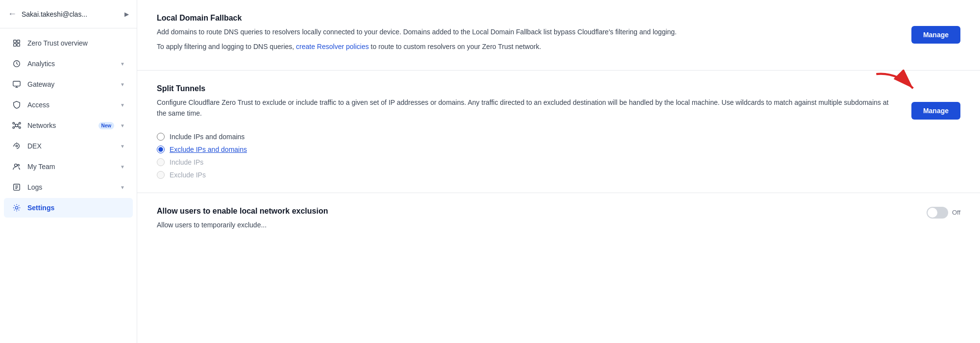 This screenshot has height=343, width=980. What do you see at coordinates (69, 208) in the screenshot?
I see `sidebar-item-settings: Settings` at bounding box center [69, 208].